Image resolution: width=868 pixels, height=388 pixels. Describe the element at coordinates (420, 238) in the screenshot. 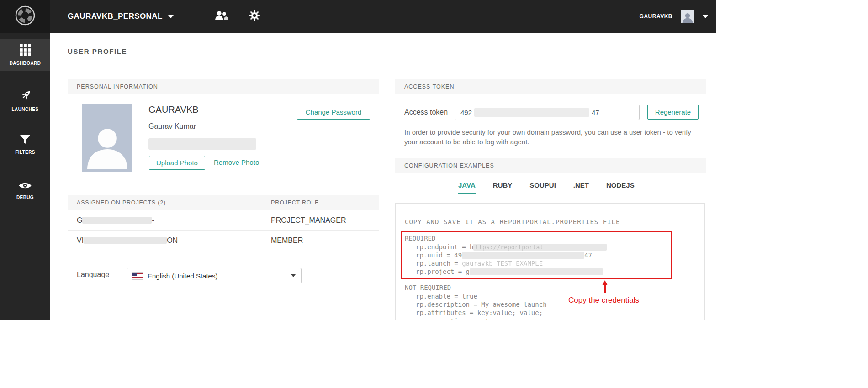

I see `required-section-label: REQUIRED` at that location.